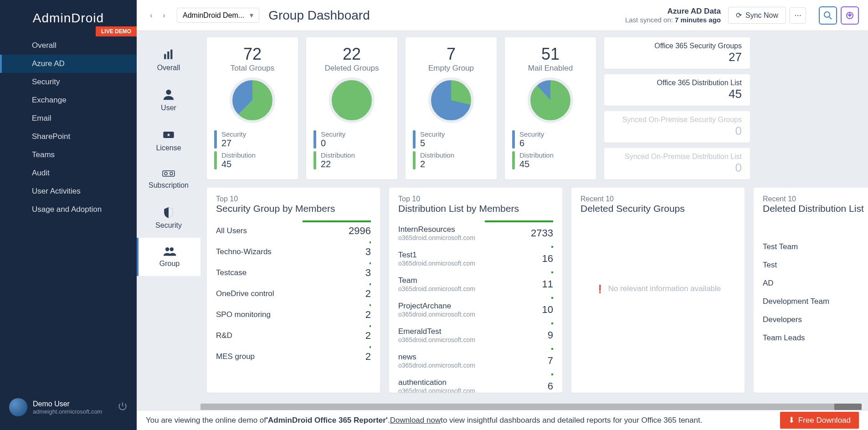 This screenshot has width=868, height=430. Describe the element at coordinates (75, 407) in the screenshot. I see `user-info: Demo User admeight.onmicrosoft.com` at that location.